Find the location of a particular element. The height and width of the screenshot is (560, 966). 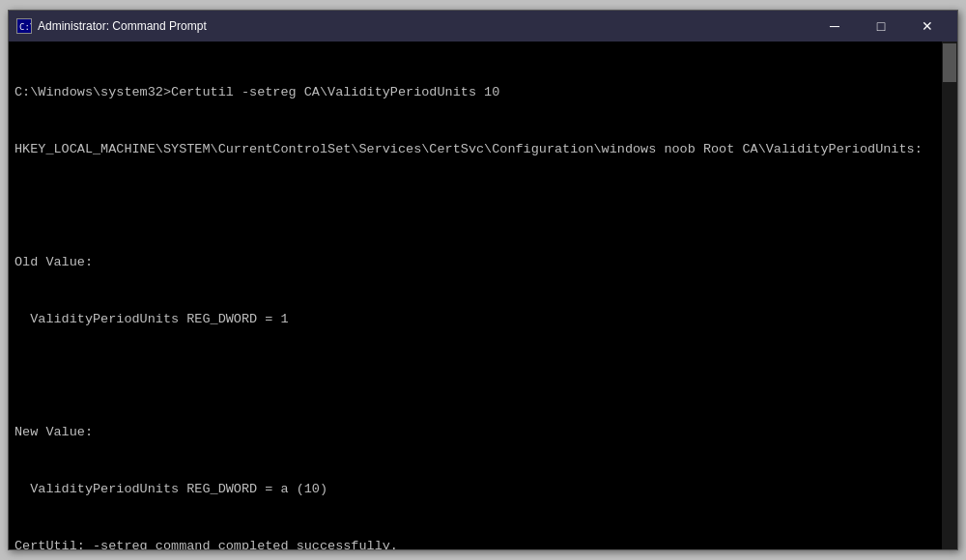

scrollbar is located at coordinates (950, 295).